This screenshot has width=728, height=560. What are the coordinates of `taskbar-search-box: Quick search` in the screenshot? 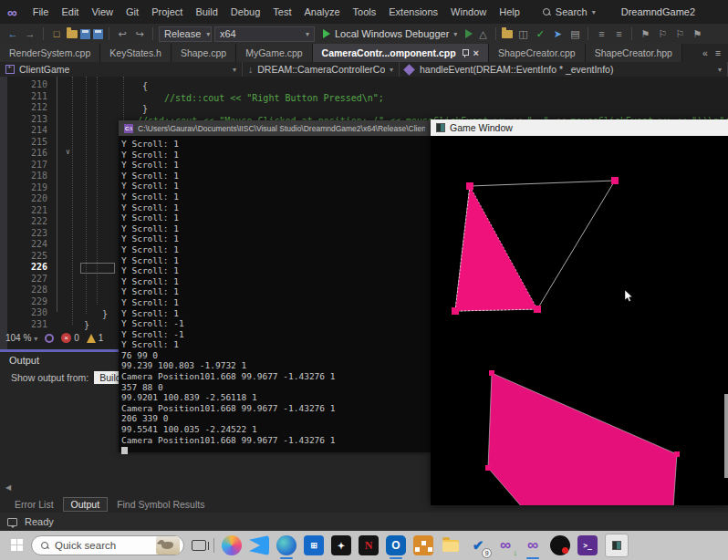 It's located at (108, 545).